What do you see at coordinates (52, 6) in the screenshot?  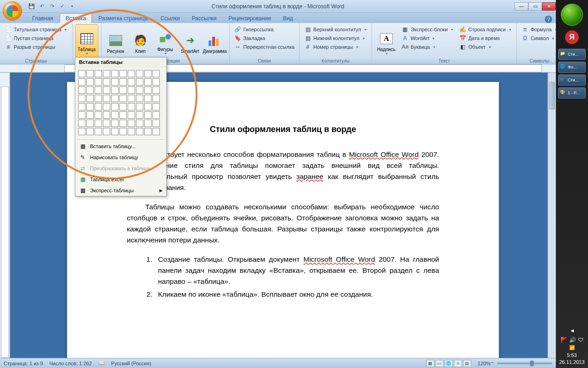 I see `redo-icon: ↷` at bounding box center [52, 6].